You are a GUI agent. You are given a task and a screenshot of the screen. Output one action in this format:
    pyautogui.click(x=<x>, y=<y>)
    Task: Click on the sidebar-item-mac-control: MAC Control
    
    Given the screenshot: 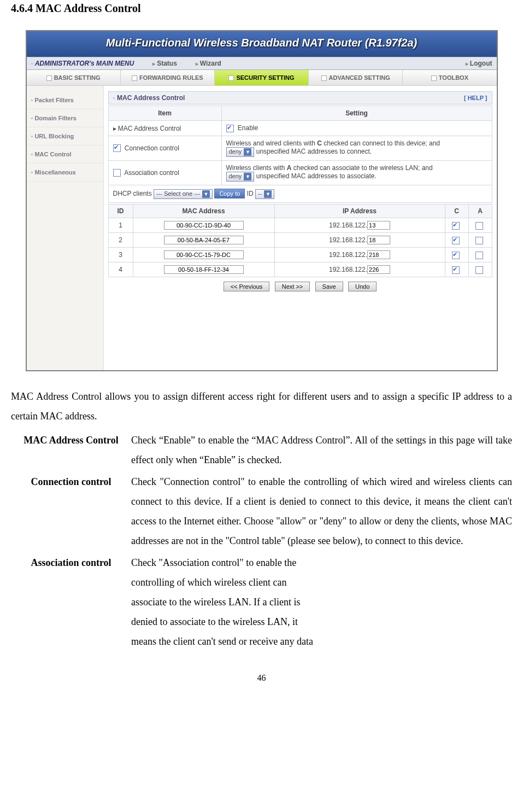 What is the action you would take?
    pyautogui.click(x=65, y=154)
    